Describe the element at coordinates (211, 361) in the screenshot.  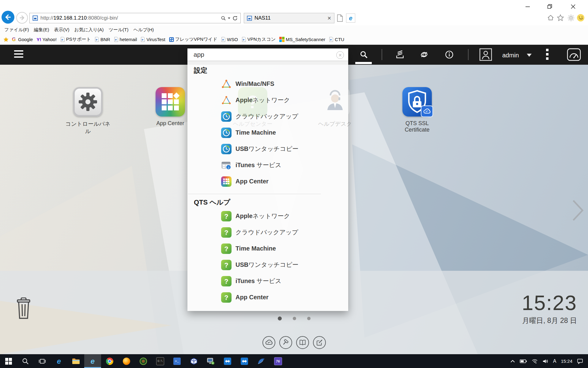
I see `taskbar-remote-desktop` at that location.